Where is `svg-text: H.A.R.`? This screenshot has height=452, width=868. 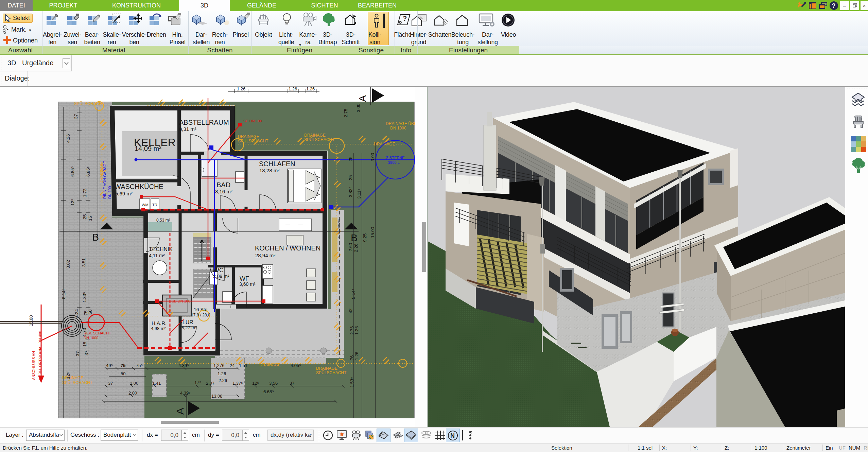
svg-text: H.A.R. is located at coordinates (159, 323).